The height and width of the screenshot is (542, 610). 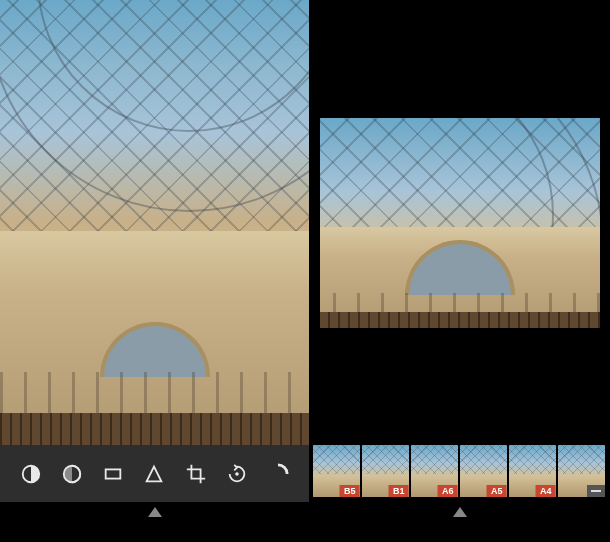 I want to click on filter-label: B5, so click(x=350, y=491).